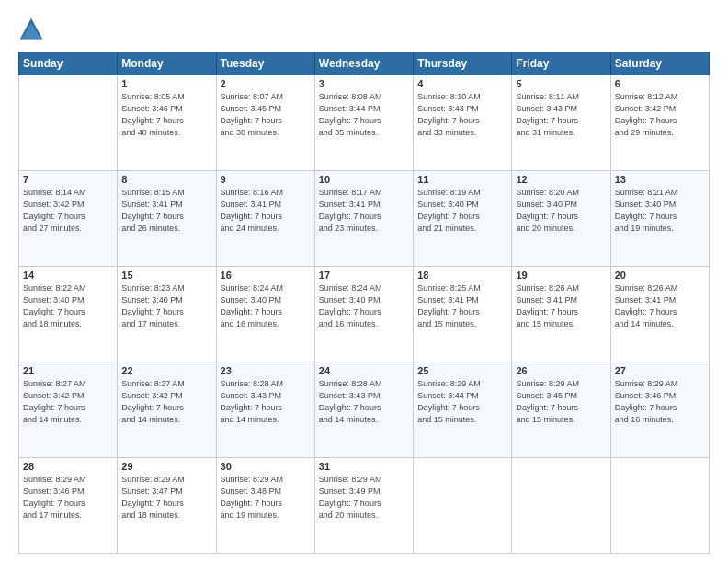  What do you see at coordinates (166, 498) in the screenshot?
I see `day-info: Sunrise: 8:29 AMSunset: 3:47 PMDaylight:…` at bounding box center [166, 498].